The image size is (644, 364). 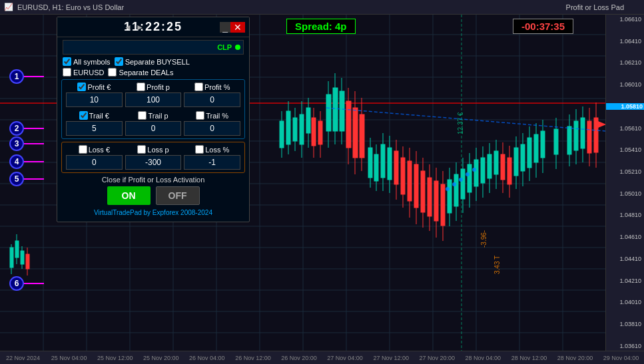 I want to click on trail-eur-checkbox, so click(x=84, y=116).